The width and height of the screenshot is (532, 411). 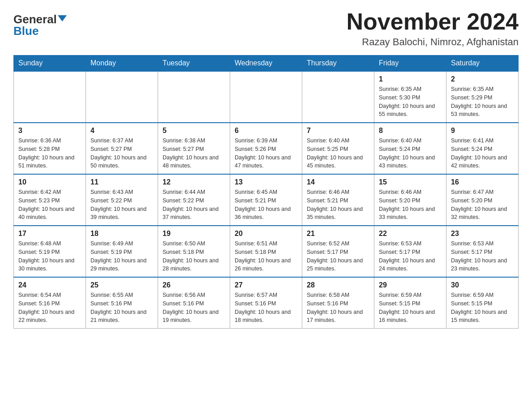 What do you see at coordinates (266, 285) in the screenshot?
I see `cell-day-number: 27` at bounding box center [266, 285].